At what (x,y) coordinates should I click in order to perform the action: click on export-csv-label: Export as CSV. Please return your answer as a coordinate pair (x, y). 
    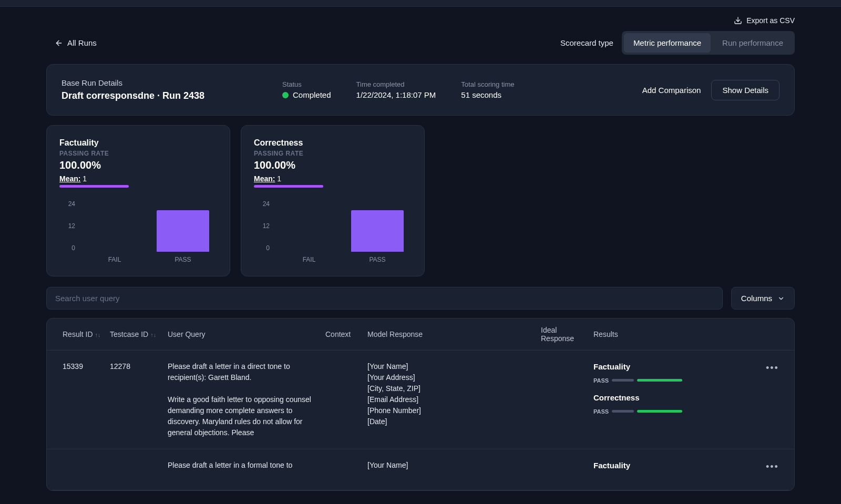
    Looking at the image, I should click on (771, 20).